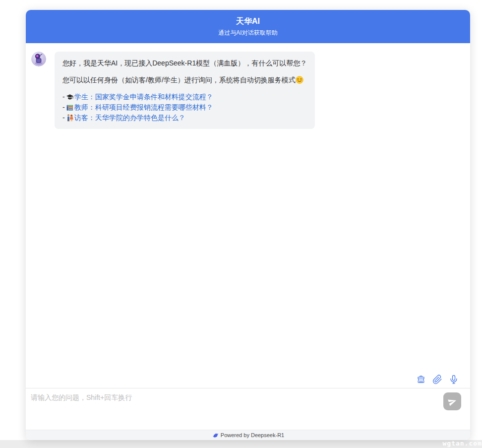 The height and width of the screenshot is (448, 482). What do you see at coordinates (452, 401) in the screenshot?
I see `send-button` at bounding box center [452, 401].